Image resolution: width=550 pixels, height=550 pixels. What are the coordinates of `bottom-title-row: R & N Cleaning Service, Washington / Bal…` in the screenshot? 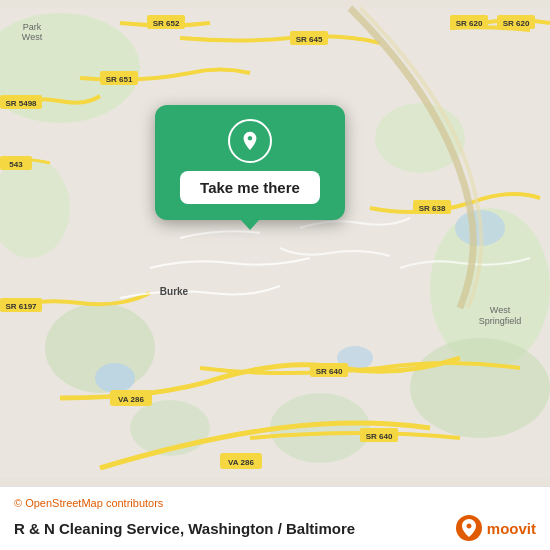 It's located at (275, 528).